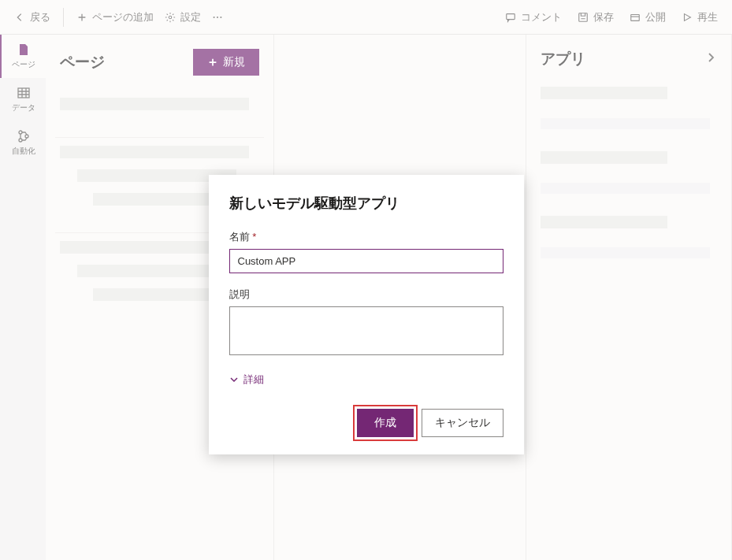 The width and height of the screenshot is (732, 560). Describe the element at coordinates (366, 331) in the screenshot. I see `description-input` at that location.